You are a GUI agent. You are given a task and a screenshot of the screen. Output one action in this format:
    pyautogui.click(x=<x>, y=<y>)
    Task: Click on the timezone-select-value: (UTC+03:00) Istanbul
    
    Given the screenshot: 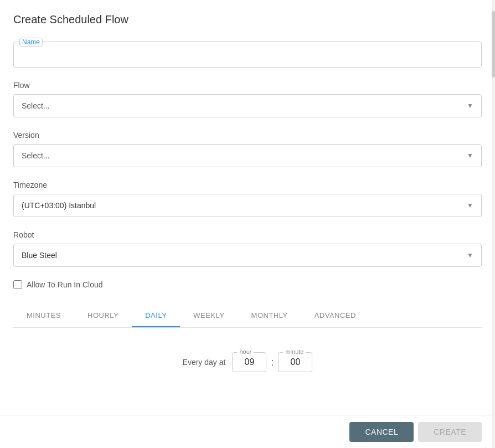 What is the action you would take?
    pyautogui.click(x=59, y=205)
    